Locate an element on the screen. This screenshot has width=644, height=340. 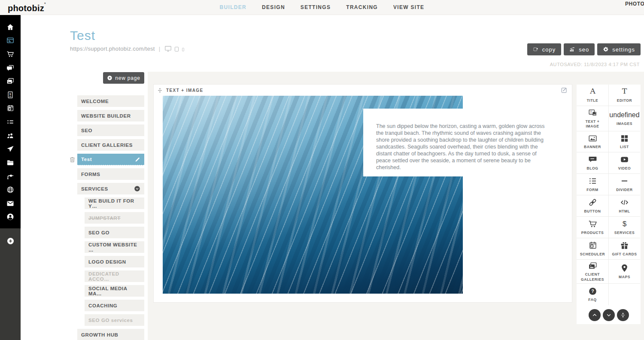
editor-icon: T is located at coordinates (624, 92).